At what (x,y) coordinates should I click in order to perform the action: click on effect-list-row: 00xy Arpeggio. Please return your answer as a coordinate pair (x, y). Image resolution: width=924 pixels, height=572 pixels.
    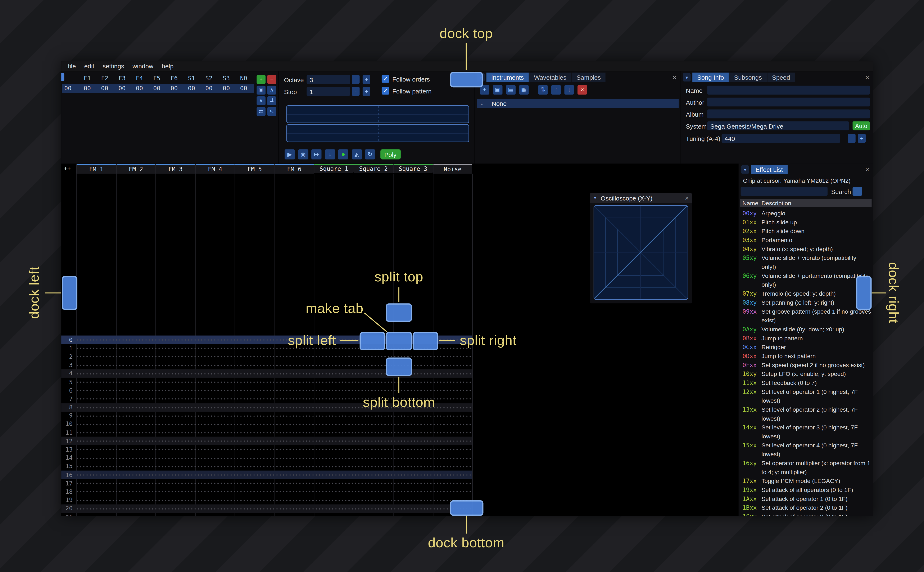
    Looking at the image, I should click on (807, 213).